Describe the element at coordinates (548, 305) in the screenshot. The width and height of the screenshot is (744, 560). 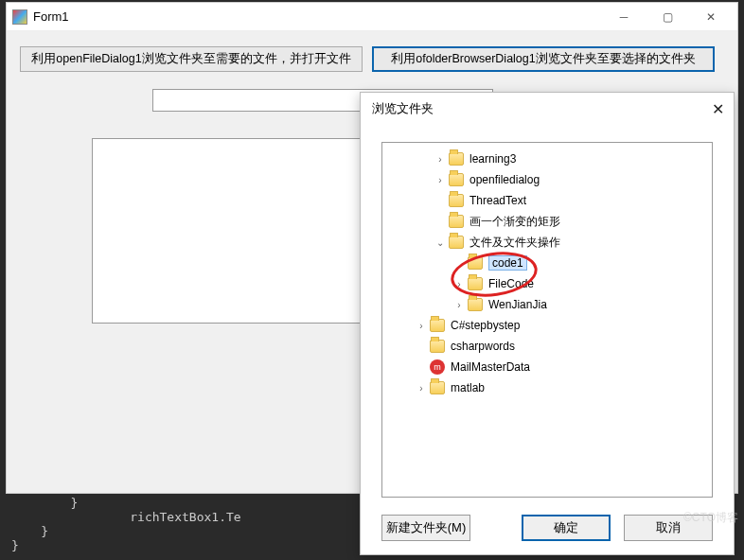
I see `tree-node: ›WenJianJia` at that location.